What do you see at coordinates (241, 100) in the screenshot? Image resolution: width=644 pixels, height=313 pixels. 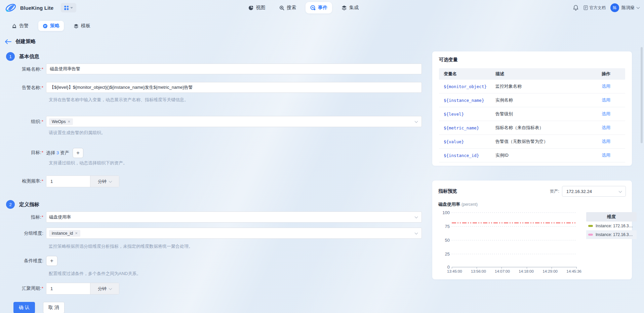 I see `alert-name-help: 支持在告警名称中输入变量，动态展示资产名称、指标维度等关键信息。` at bounding box center [241, 100].